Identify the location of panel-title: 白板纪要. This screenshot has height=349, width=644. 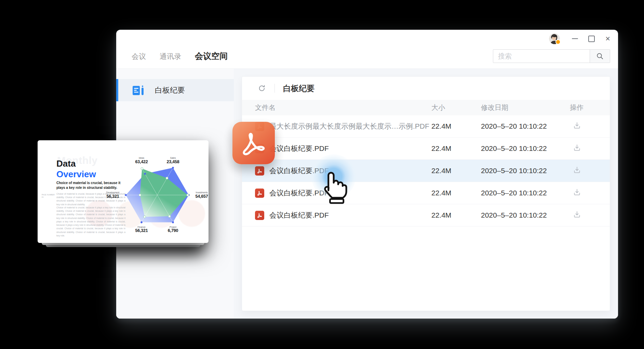
(299, 88).